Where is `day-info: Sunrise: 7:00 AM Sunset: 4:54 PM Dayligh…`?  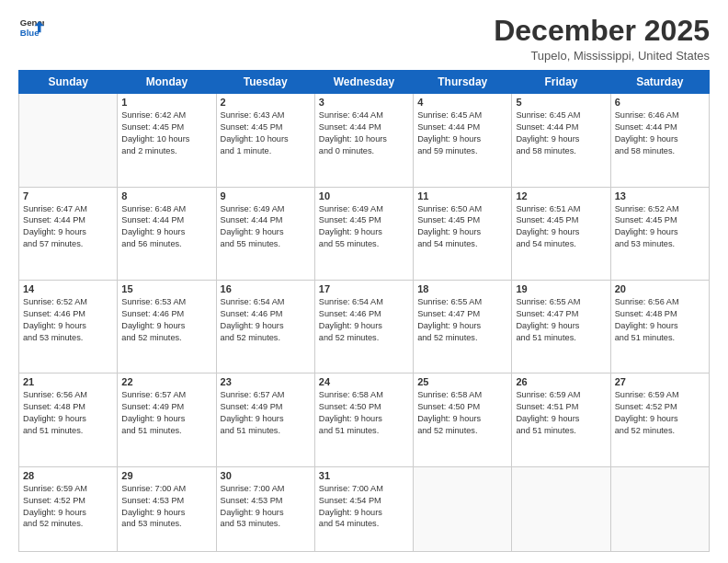
day-info: Sunrise: 7:00 AM Sunset: 4:54 PM Dayligh… is located at coordinates (364, 507).